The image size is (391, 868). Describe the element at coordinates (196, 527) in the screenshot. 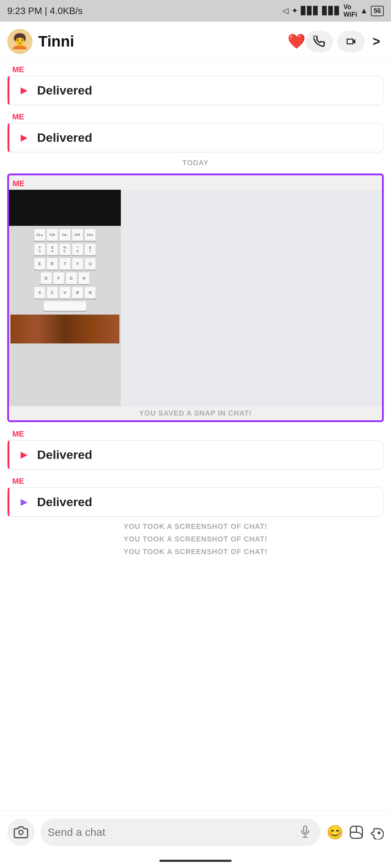

I see `screenshot-notice-1: YOU TOOK A SCREENSHOT OF CHAT!` at that location.